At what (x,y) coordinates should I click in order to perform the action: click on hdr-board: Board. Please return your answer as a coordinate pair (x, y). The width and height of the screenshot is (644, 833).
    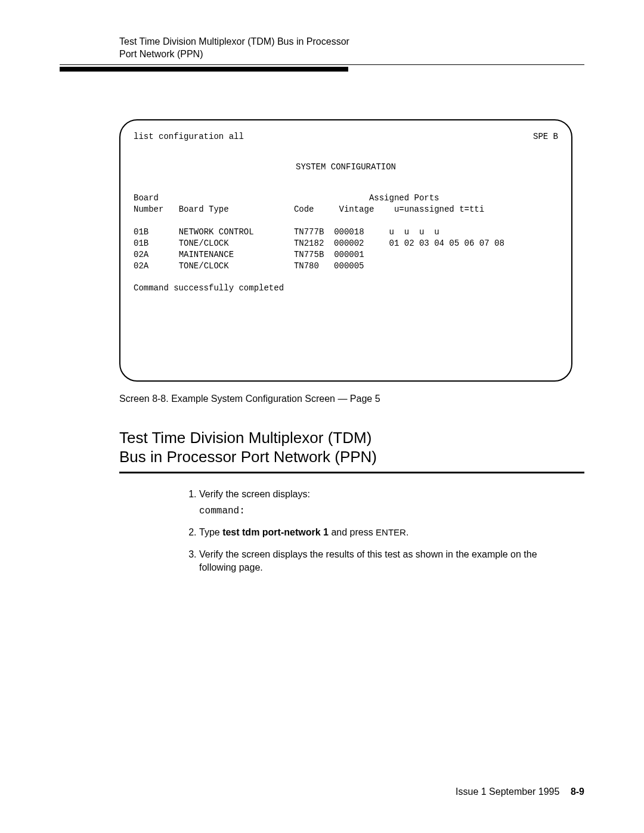
    Looking at the image, I should click on (146, 198).